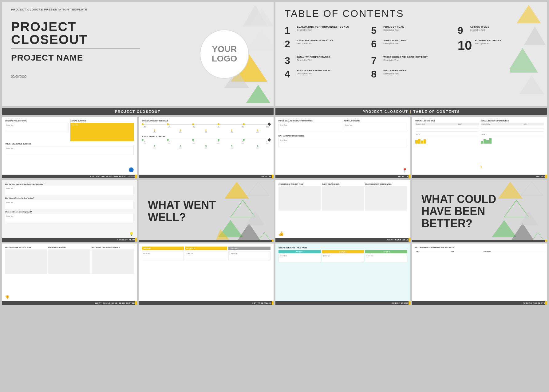 The image size is (549, 392). Describe the element at coordinates (310, 127) in the screenshot. I see `quality-goal-box: Enter Text` at that location.